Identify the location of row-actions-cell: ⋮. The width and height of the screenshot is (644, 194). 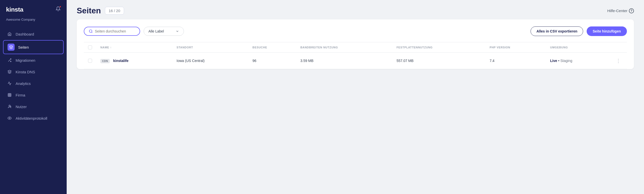
(618, 61).